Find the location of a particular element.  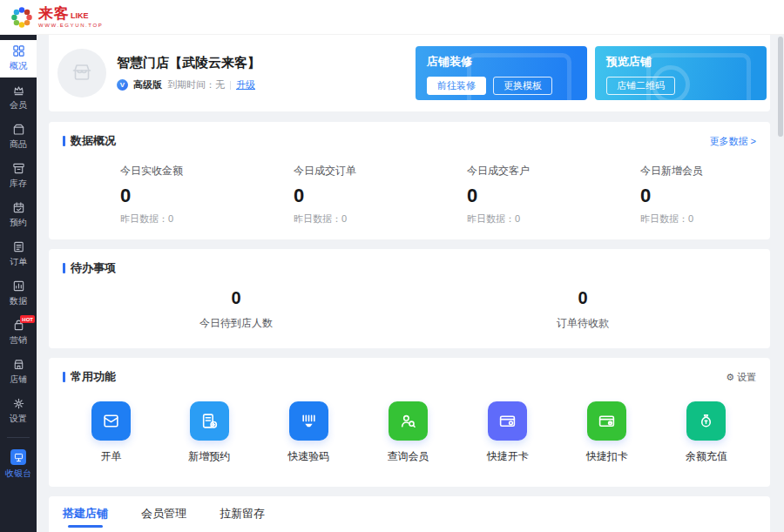

logo-subtitle: WWW.EGYUN.TOP is located at coordinates (71, 25).